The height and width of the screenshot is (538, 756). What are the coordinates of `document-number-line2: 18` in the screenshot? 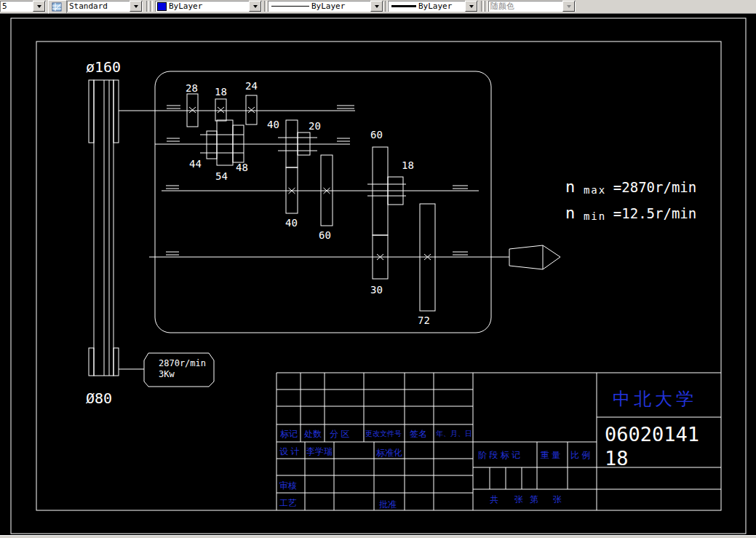 It's located at (617, 459).